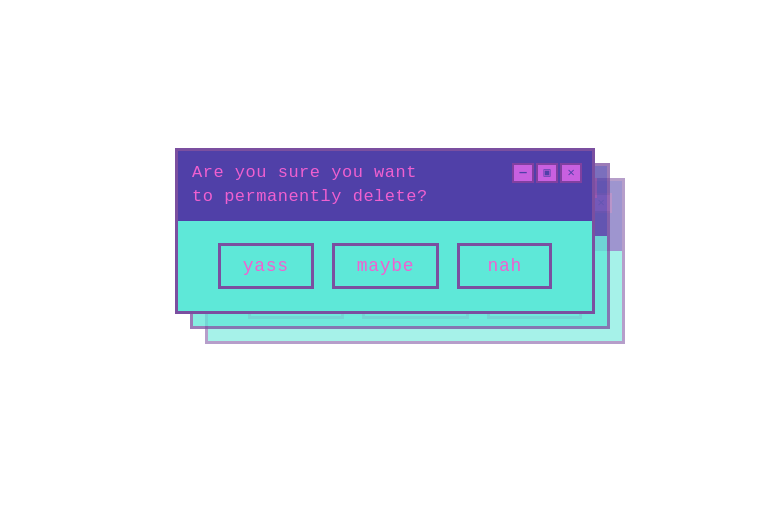  What do you see at coordinates (547, 173) in the screenshot?
I see `titlebar-controls: — ▣ ✕` at bounding box center [547, 173].